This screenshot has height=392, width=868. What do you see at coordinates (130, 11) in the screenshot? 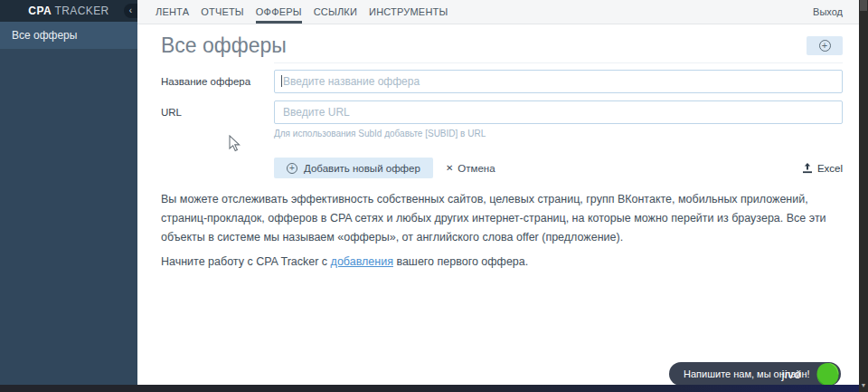
I see `chevron-left-icon: ‹` at bounding box center [130, 11].